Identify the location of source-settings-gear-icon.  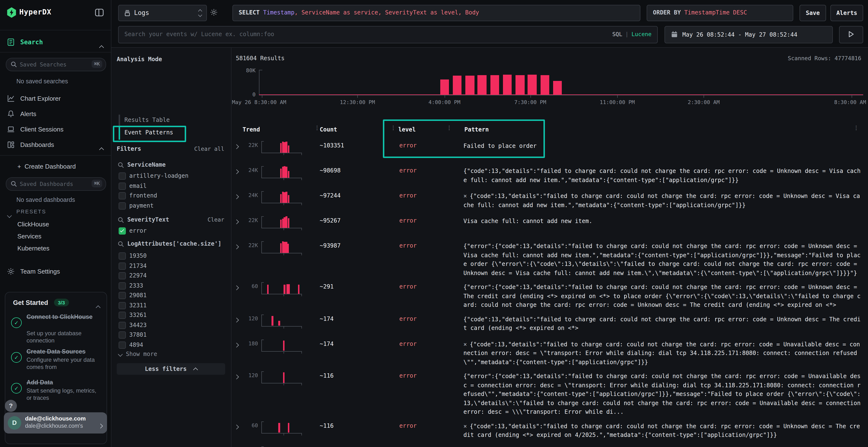
(214, 12).